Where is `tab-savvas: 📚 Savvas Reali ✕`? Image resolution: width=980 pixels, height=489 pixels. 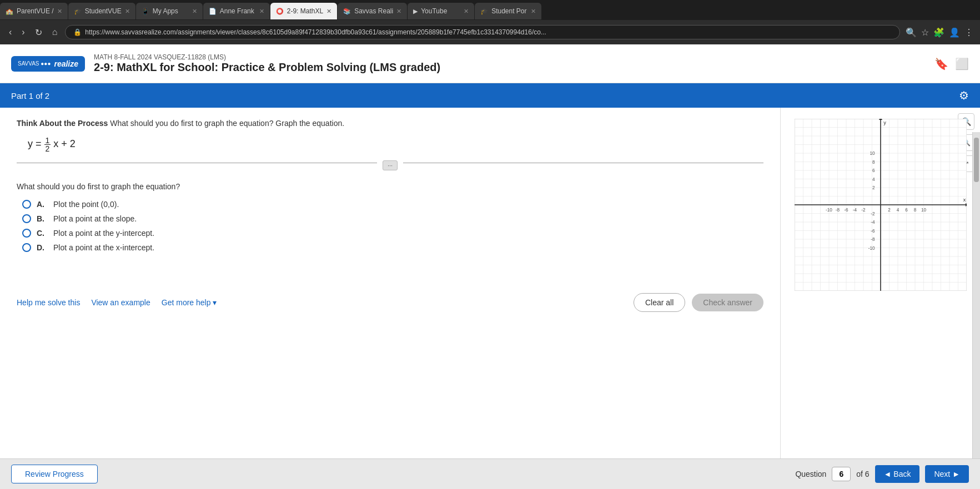 tab-savvas: 📚 Savvas Reali ✕ is located at coordinates (372, 11).